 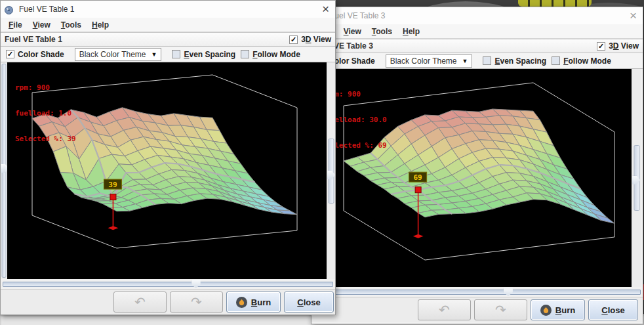 I want to click on window-title: Fuel VE Table 3, so click(x=358, y=16).